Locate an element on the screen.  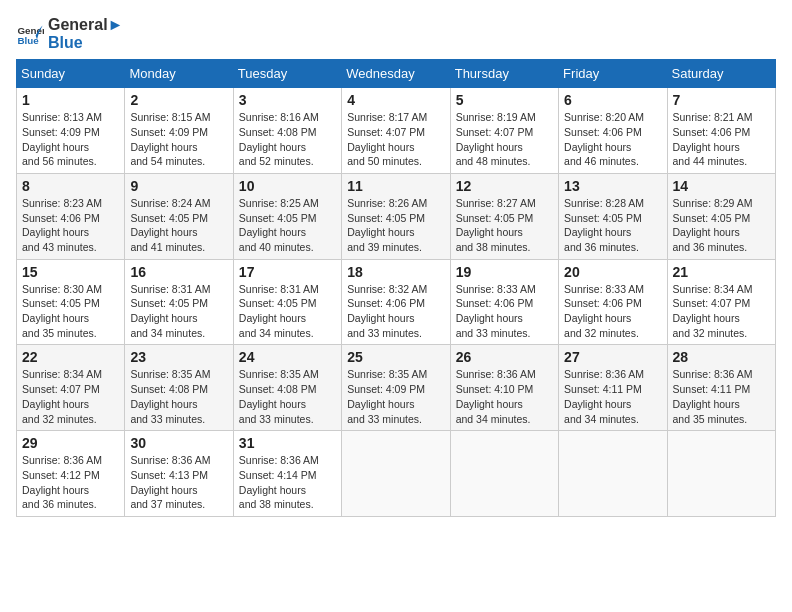
weekday-thursday: Thursday is located at coordinates (504, 74).